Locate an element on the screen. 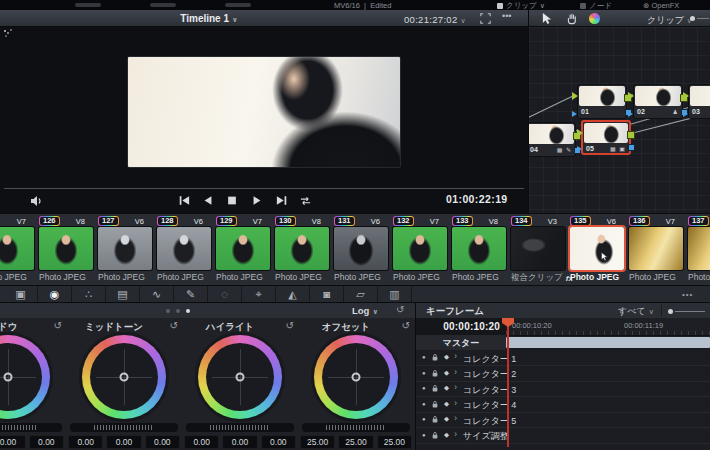  skip-end-button is located at coordinates (282, 200).